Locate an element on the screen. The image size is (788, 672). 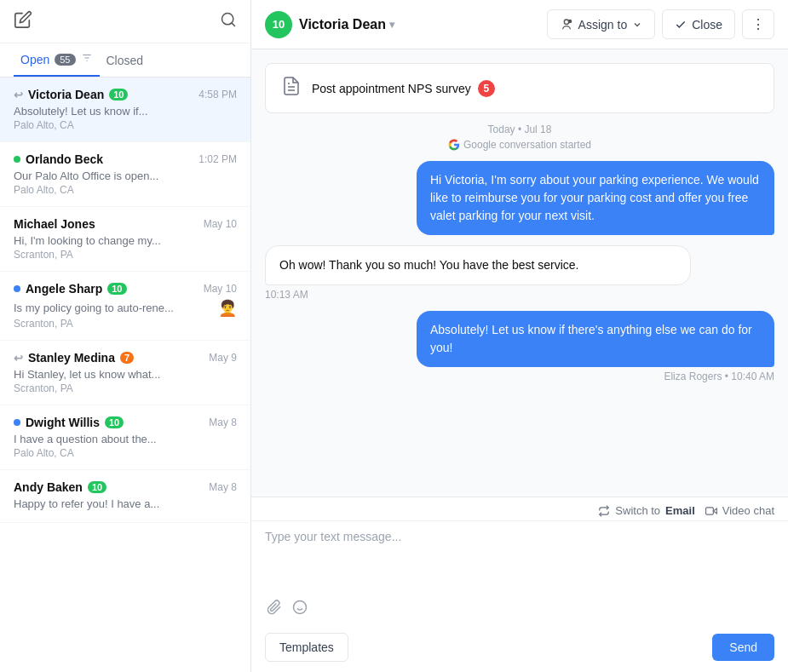
conversation-item: Angele Sharp 10 May 10 Is my policy goin… is located at coordinates (125, 307).